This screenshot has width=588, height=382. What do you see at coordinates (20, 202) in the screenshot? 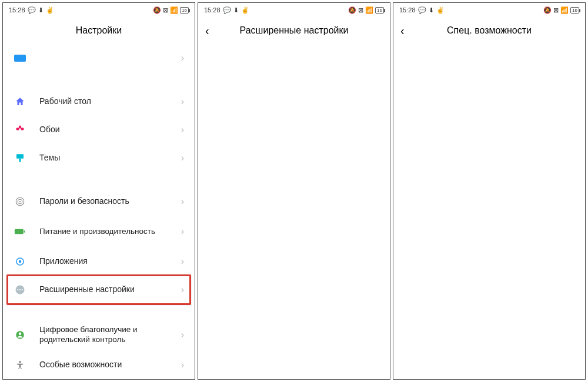
I see `fingerprint-icon` at bounding box center [20, 202].